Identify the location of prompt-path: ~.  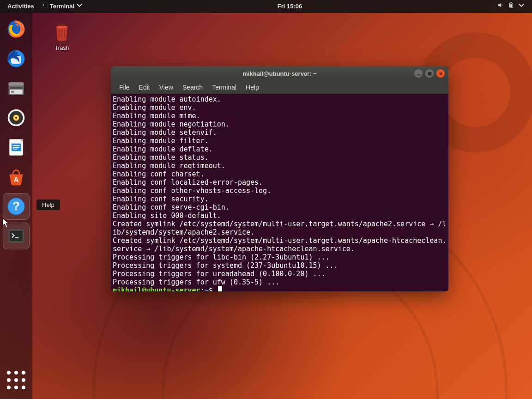
(207, 289).